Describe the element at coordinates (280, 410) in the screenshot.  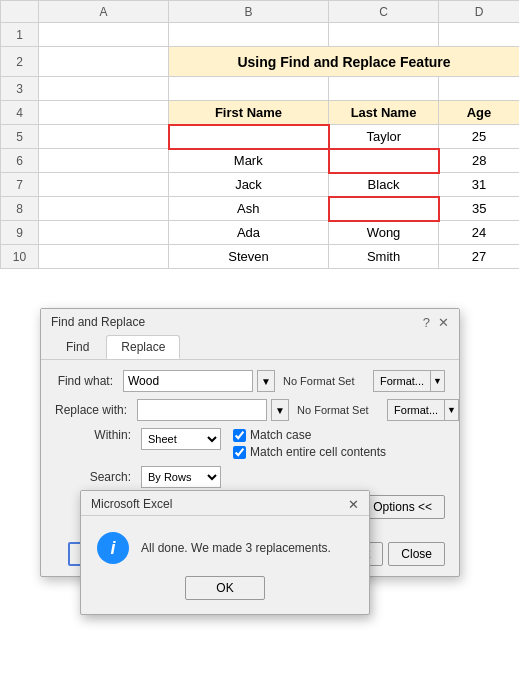
I see `replace-dropdown-btn: ▼` at that location.